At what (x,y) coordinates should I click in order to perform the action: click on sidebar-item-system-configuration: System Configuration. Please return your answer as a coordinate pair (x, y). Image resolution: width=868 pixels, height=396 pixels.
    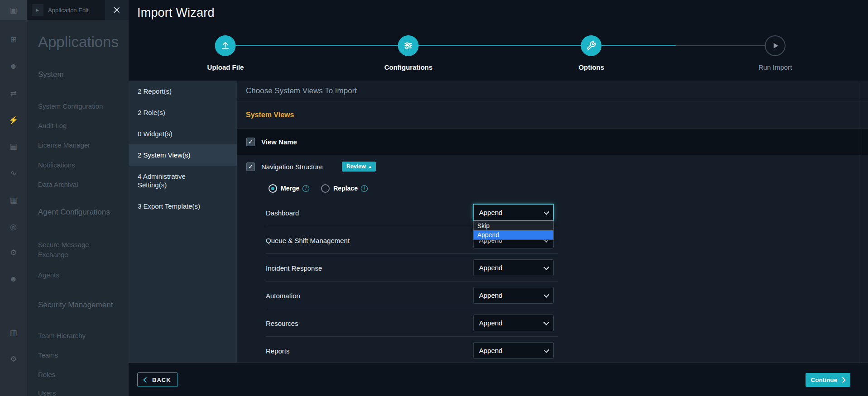
    Looking at the image, I should click on (71, 106).